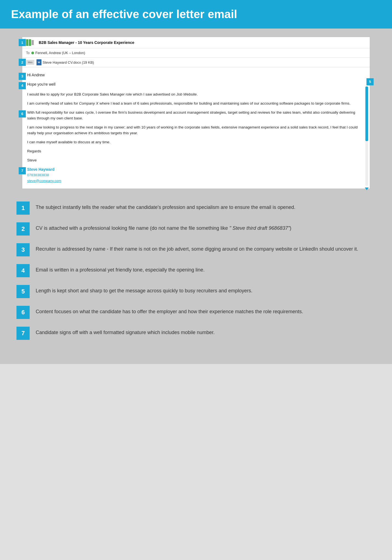 The height and width of the screenshot is (560, 392). What do you see at coordinates (196, 53) in the screenshot?
I see `email-to-row: To Fennell, Andrew (UK – London)` at bounding box center [196, 53].